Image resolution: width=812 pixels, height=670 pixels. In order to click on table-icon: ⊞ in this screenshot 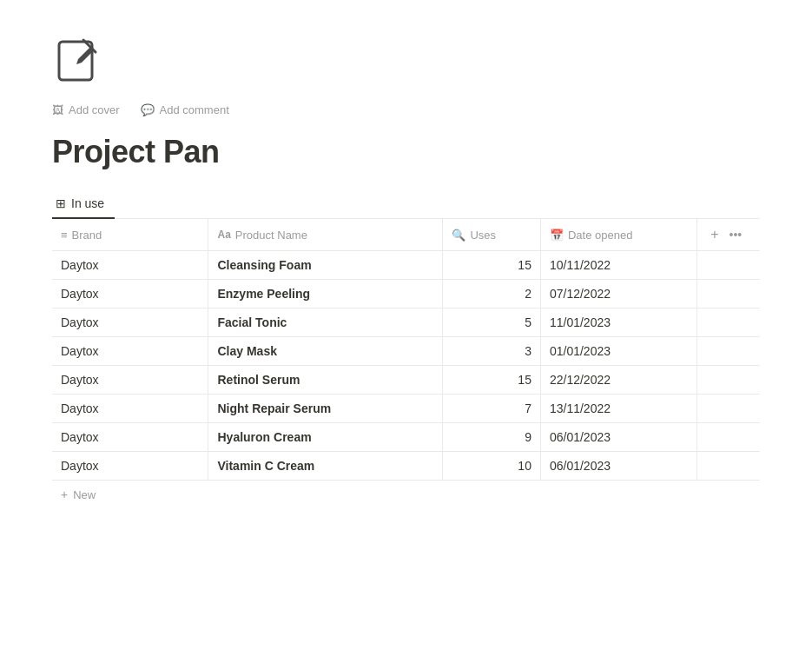, I will do `click(61, 203)`.